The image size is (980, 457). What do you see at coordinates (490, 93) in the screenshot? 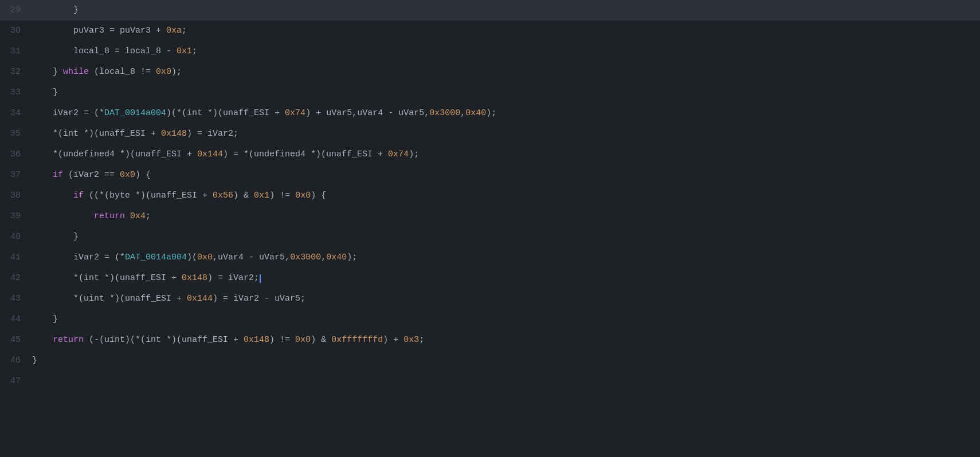
I see `code-line: 33 }` at bounding box center [490, 93].